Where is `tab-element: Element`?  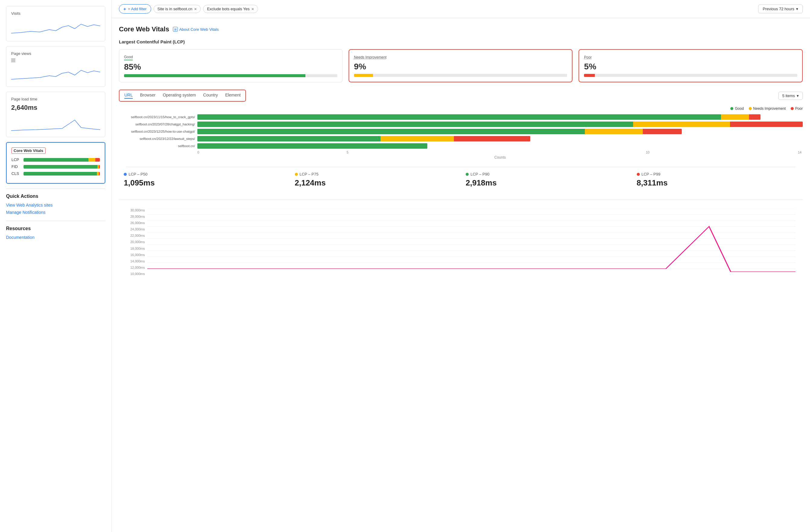 tab-element: Element is located at coordinates (233, 96).